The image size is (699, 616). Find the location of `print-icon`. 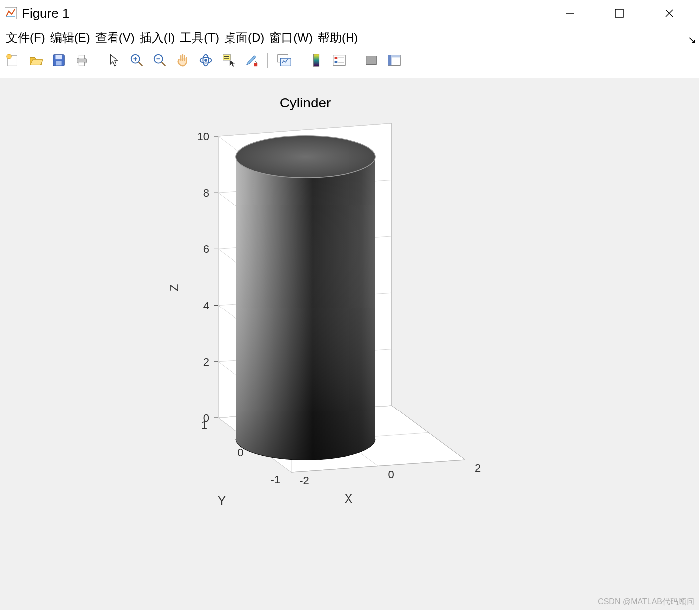

print-icon is located at coordinates (82, 60).